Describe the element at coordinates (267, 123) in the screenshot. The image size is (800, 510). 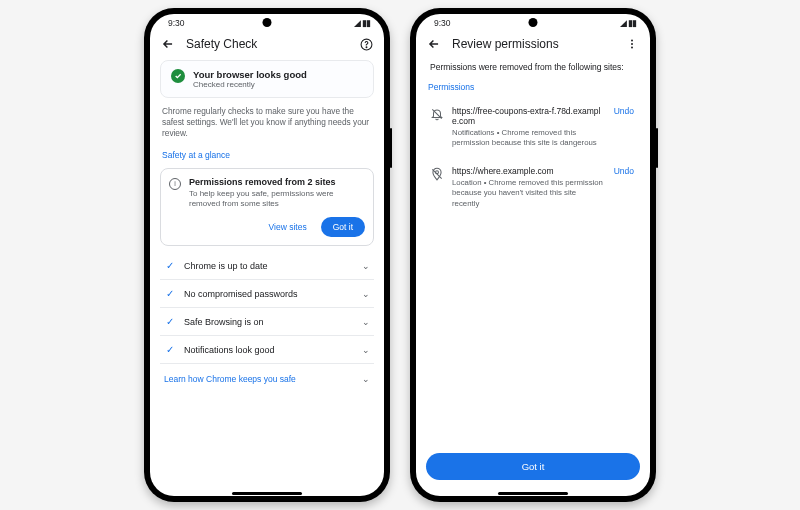
I see `body-text: Chrome regularly checks to make sure you…` at that location.